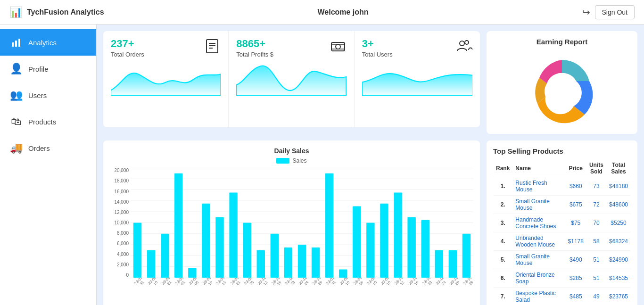 This screenshot has width=644, height=305. What do you see at coordinates (503, 223) in the screenshot?
I see `cell-rank: 3.` at bounding box center [503, 223].